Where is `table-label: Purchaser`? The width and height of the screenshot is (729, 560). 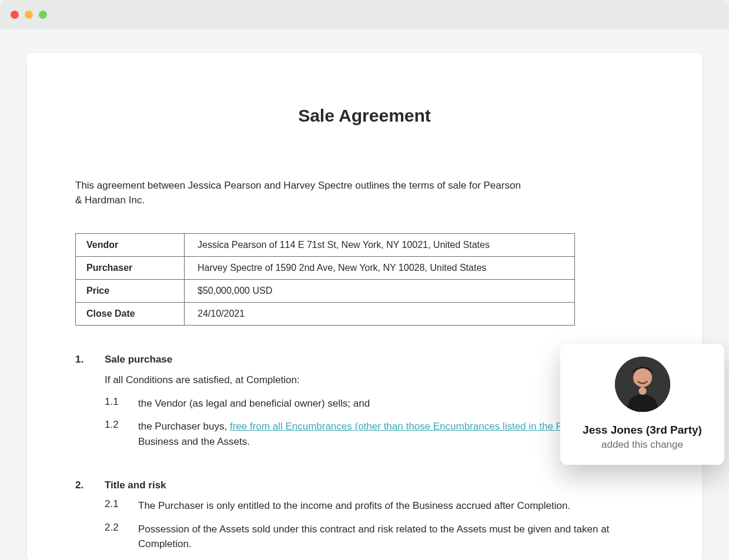 table-label: Purchaser is located at coordinates (131, 268).